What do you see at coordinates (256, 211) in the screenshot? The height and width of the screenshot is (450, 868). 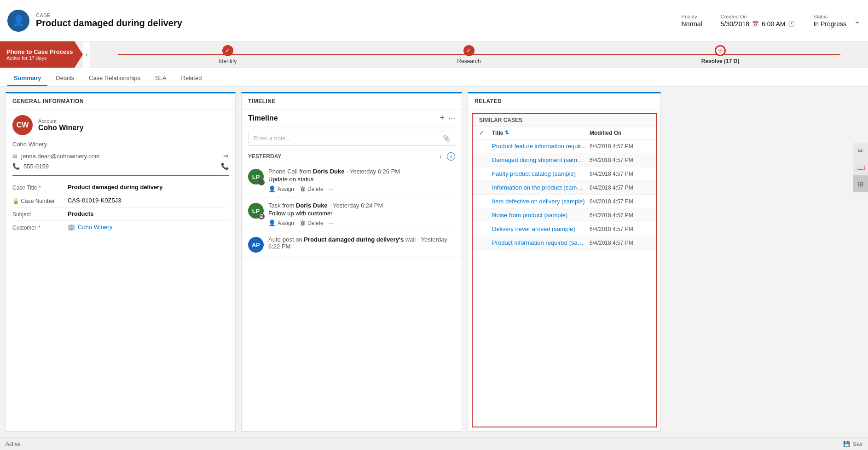 I see `timeline-avatar-2: LP ☑` at bounding box center [256, 211].